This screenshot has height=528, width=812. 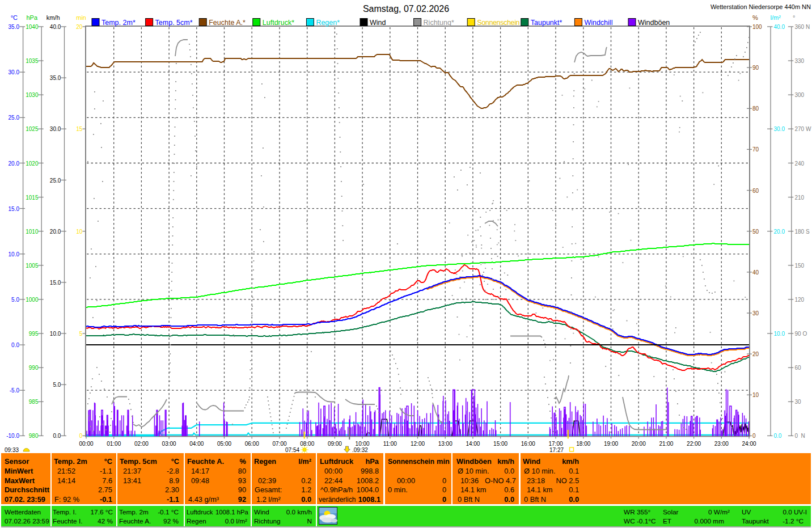 What do you see at coordinates (14, 18) in the screenshot?
I see `svg-text: °C` at bounding box center [14, 18].